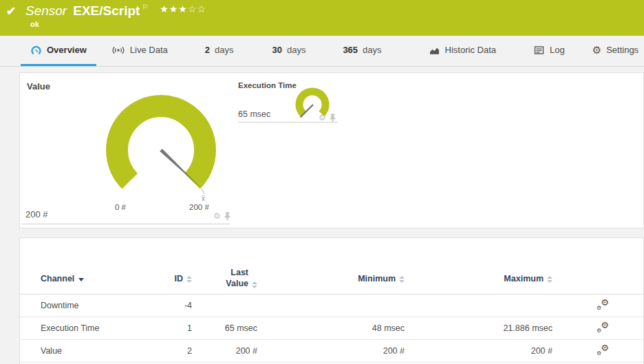 The width and height of the screenshot is (644, 364). I want to click on tab-number: 30, so click(277, 50).